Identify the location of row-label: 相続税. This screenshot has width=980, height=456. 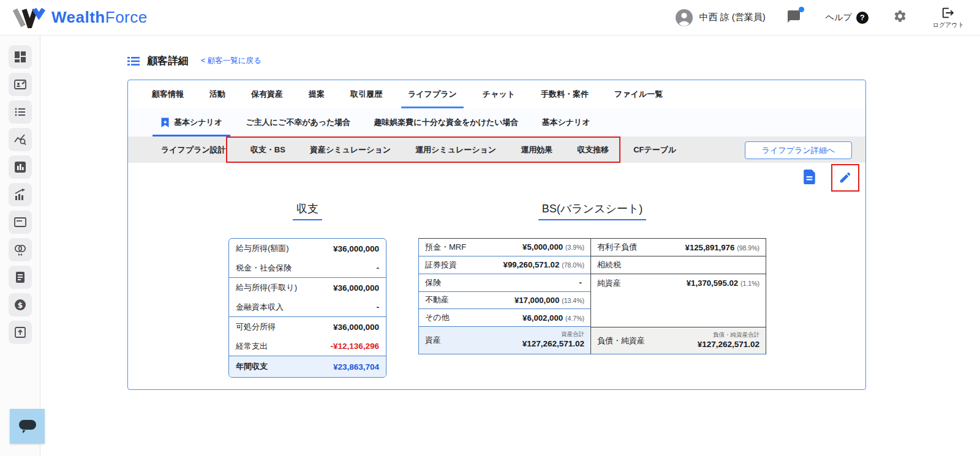
(609, 265).